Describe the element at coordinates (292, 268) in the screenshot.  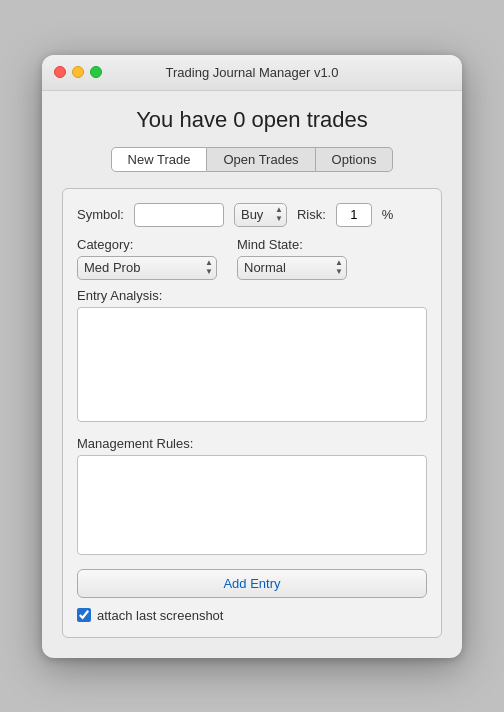
I see `mind-state-select: Normal Focused Distracted` at that location.